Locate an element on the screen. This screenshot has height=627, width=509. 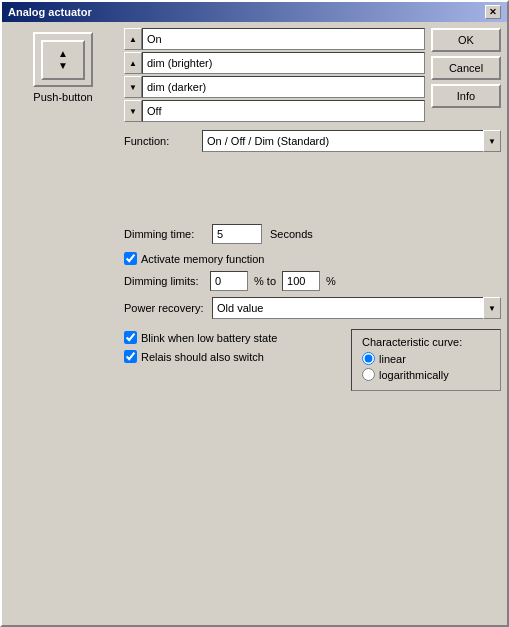
linear-radio-row: linear is located at coordinates (426, 358).